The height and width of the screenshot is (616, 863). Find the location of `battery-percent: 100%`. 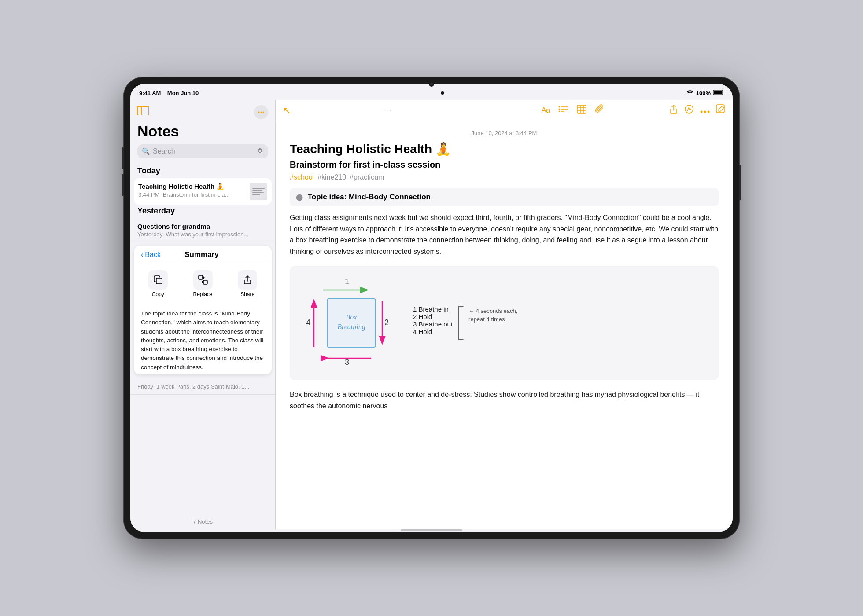

battery-percent: 100% is located at coordinates (704, 93).